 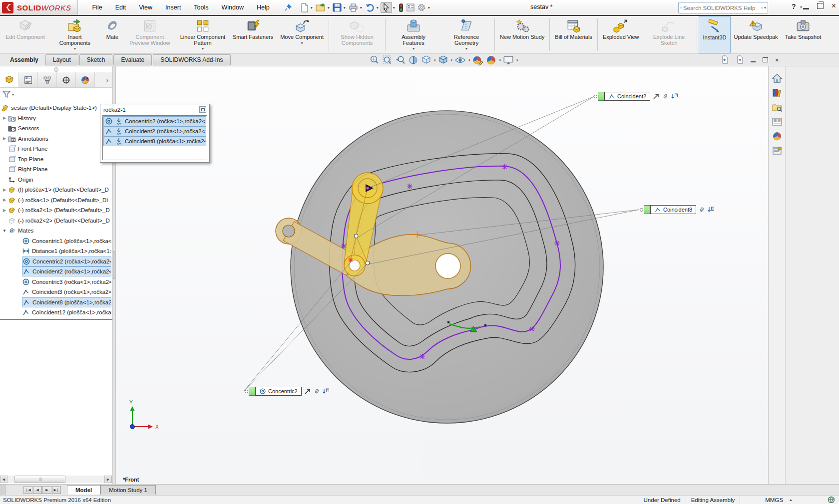 What do you see at coordinates (67, 271) in the screenshot?
I see `tree-item-coincident2: Coincident2 (ročka<1>,ročka2<` at bounding box center [67, 271].